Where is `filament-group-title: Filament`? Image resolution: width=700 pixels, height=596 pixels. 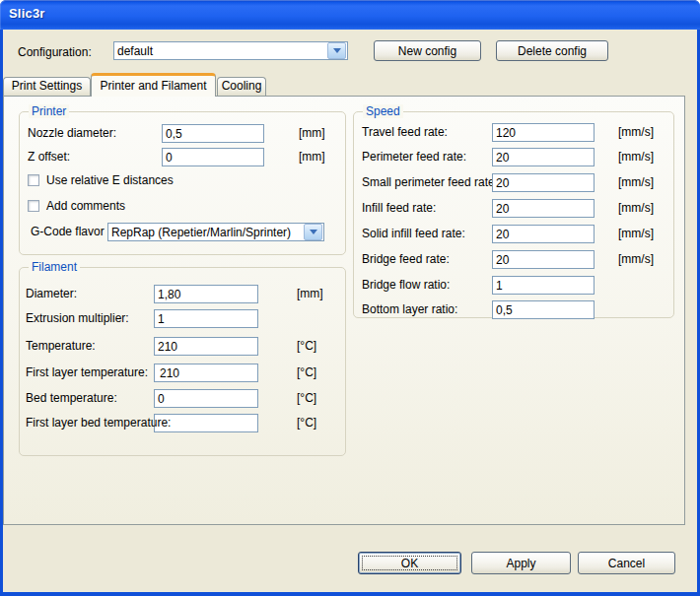
filament-group-title: Filament is located at coordinates (54, 267).